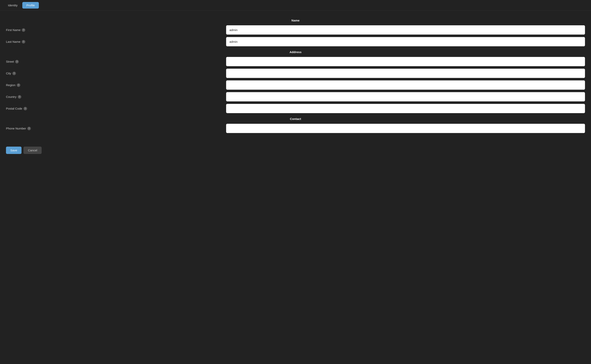  Describe the element at coordinates (116, 73) in the screenshot. I see `city-label: City ?` at that location.